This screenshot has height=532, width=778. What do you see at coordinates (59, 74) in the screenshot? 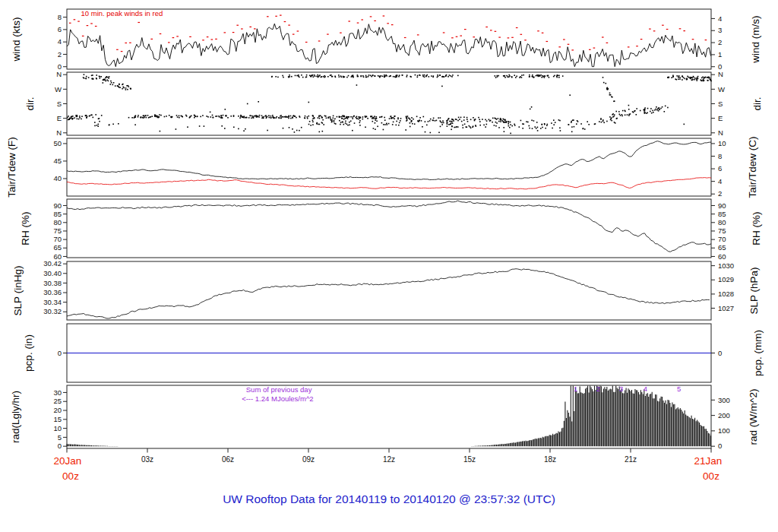
I see `y-tick-label-left: N` at bounding box center [59, 74].